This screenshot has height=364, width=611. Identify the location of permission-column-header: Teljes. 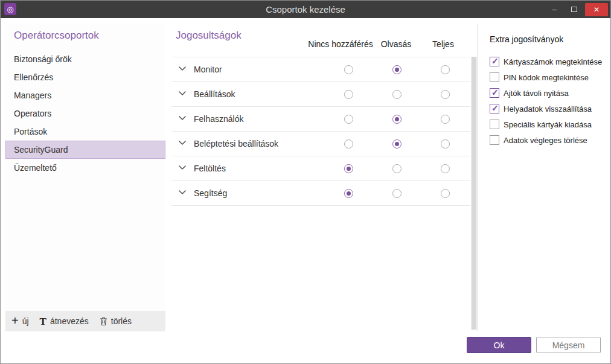
(443, 44).